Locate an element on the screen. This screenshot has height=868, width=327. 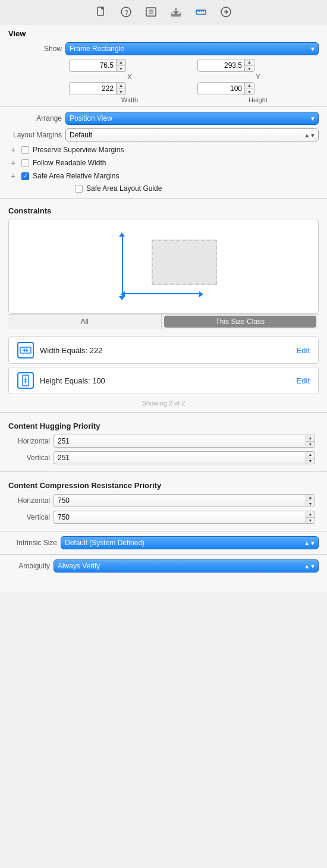
compression-h-down: ▼ is located at coordinates (310, 504).